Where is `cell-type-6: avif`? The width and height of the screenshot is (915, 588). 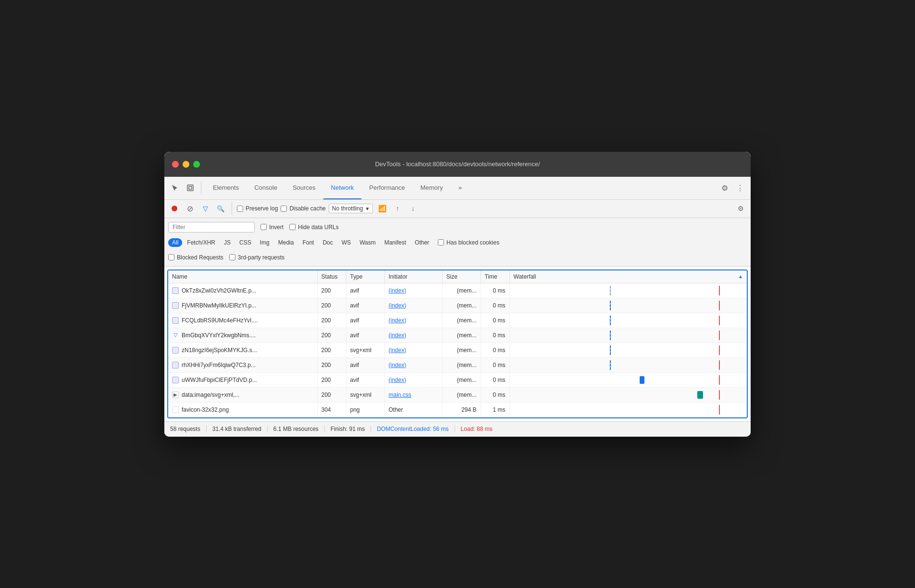 cell-type-6: avif is located at coordinates (365, 365).